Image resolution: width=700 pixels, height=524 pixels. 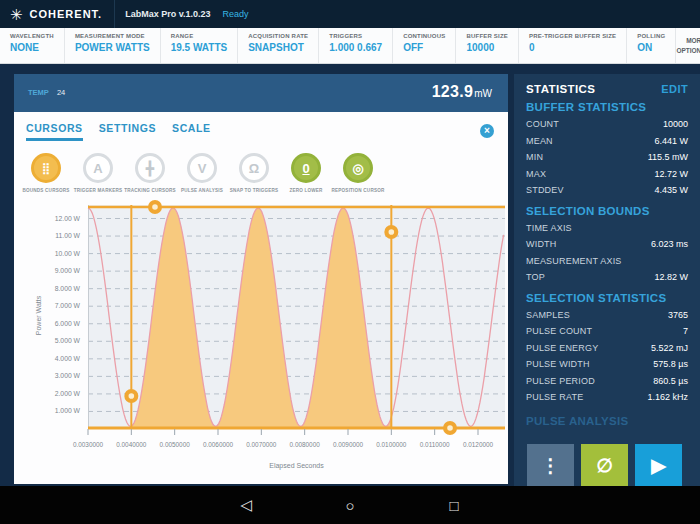 What do you see at coordinates (47, 218) in the screenshot?
I see `y-tick-label: 12.00 W` at bounding box center [47, 218].